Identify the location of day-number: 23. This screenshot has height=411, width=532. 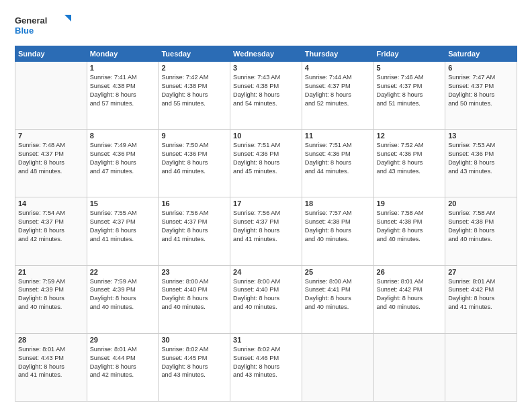
(194, 272).